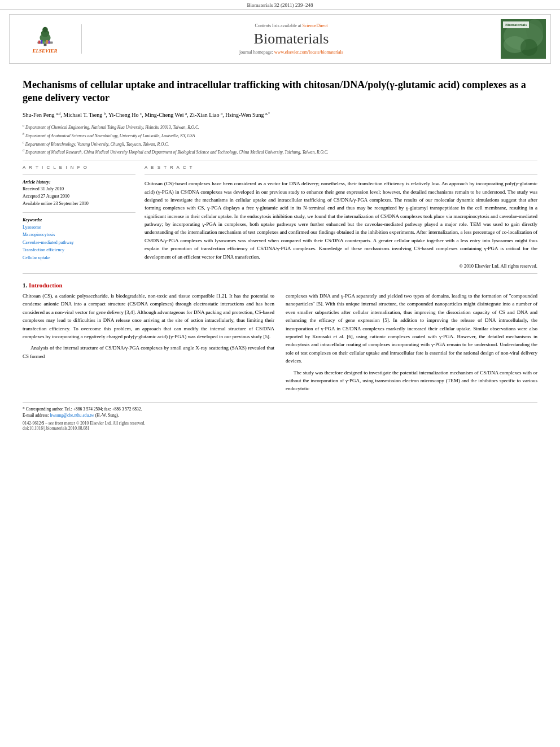 The width and height of the screenshot is (560, 747). What do you see at coordinates (280, 416) in the screenshot?
I see `footnote-email: E-mail address: hwsung@che.nthu.edu.tw (…` at bounding box center [280, 416].